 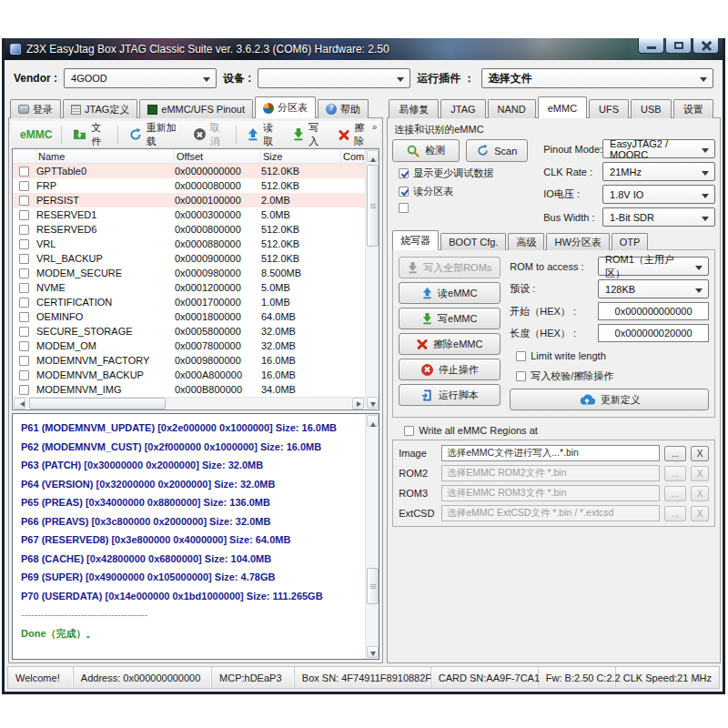 I want to click on subtab-burner: 烧写器, so click(x=415, y=240).